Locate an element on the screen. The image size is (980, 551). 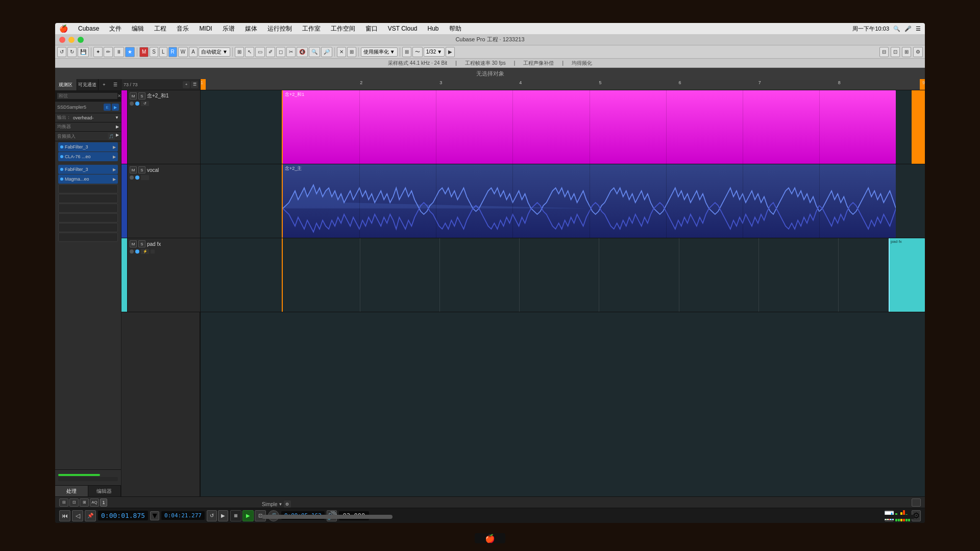
insert-fabfilter-1: FabFilter_3 ▶ is located at coordinates (88, 147).